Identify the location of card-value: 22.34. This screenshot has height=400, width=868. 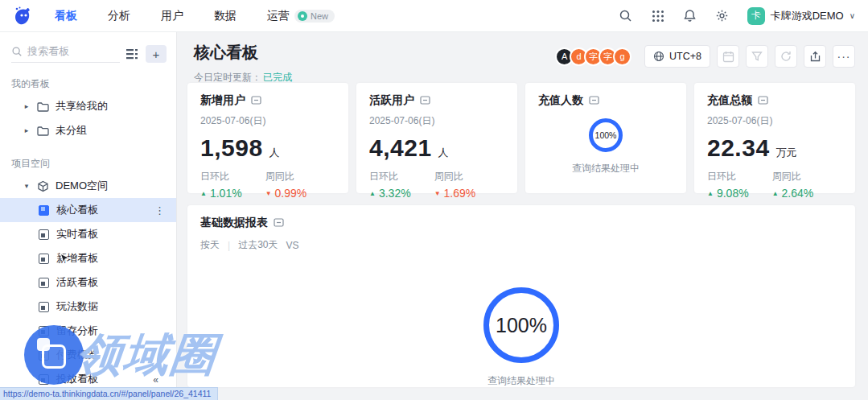
(738, 148).